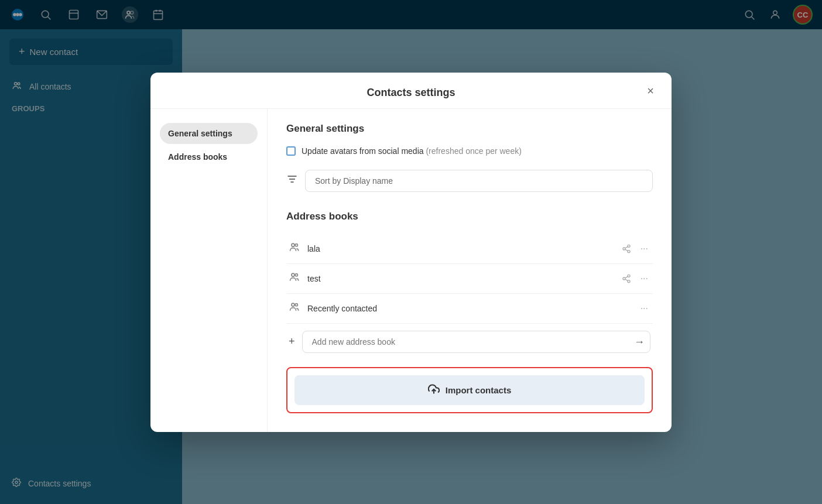 Image resolution: width=822 pixels, height=504 pixels. Describe the element at coordinates (411, 91) in the screenshot. I see `modal-header: Contacts settings ×` at that location.